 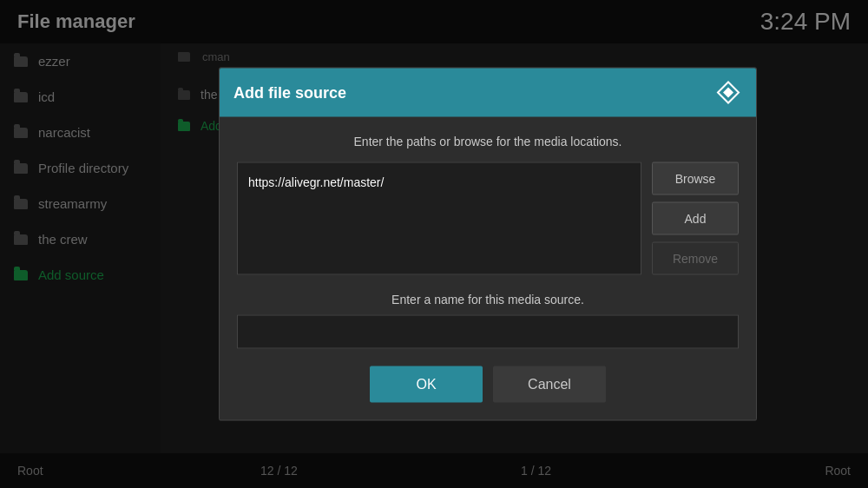 I want to click on path-item: https://alivegr.net/master/, so click(x=439, y=182).